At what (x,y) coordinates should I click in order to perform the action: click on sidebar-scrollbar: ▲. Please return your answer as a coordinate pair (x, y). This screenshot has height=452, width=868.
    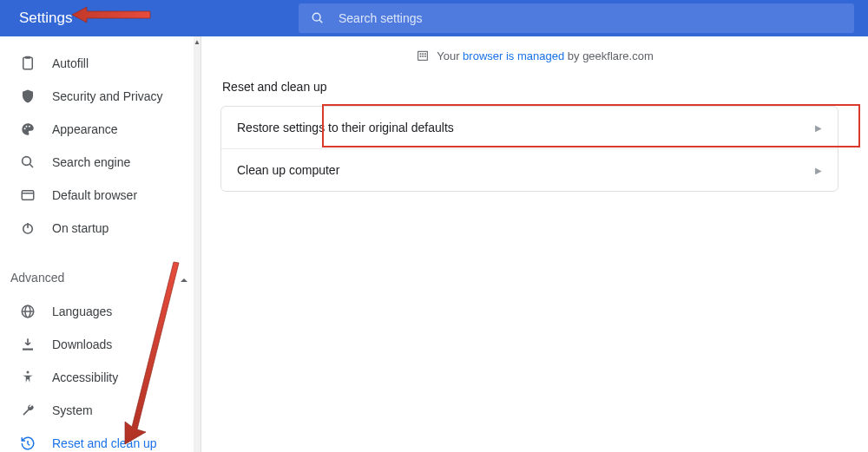
    Looking at the image, I should click on (197, 245).